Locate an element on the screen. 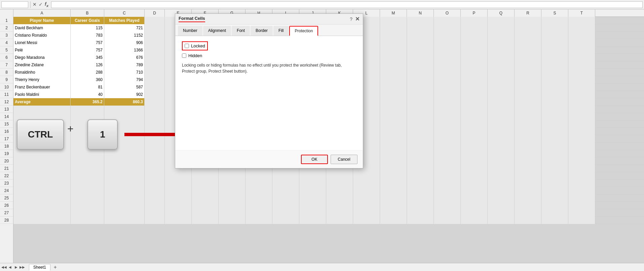  dialog-title-controls: ? ✕ is located at coordinates (354, 19).